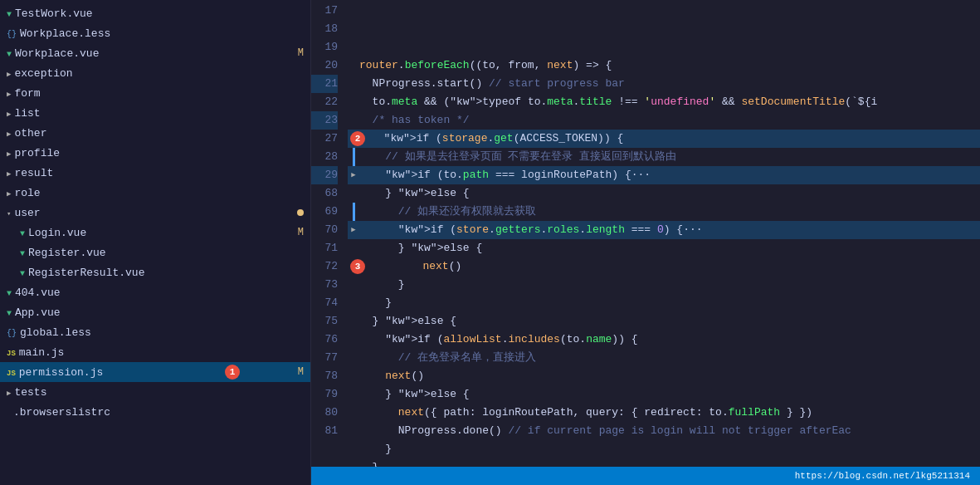 The width and height of the screenshot is (980, 485). What do you see at coordinates (664, 463) in the screenshot?
I see `code-line-80: }` at bounding box center [664, 463].